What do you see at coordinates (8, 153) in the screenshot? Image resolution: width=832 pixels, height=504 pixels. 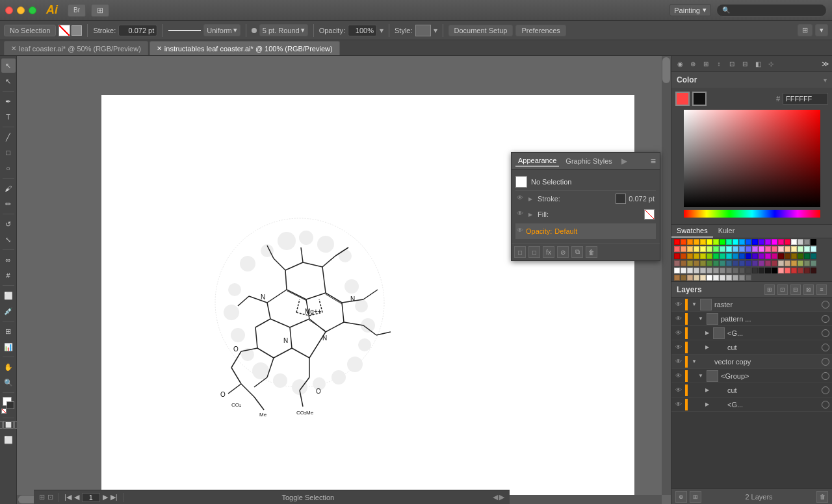 I see `rect-tool: □` at bounding box center [8, 153].